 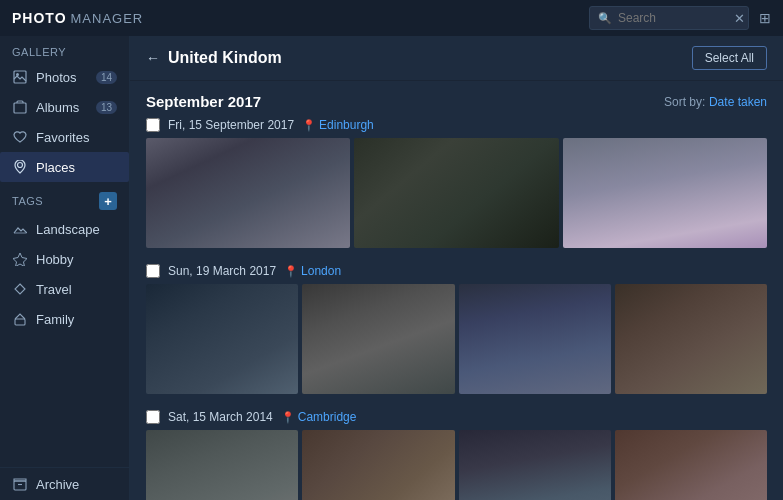 What do you see at coordinates (456, 271) in the screenshot?
I see `date-group-london: Sun, 19 March 2017 📍 London` at bounding box center [456, 271].